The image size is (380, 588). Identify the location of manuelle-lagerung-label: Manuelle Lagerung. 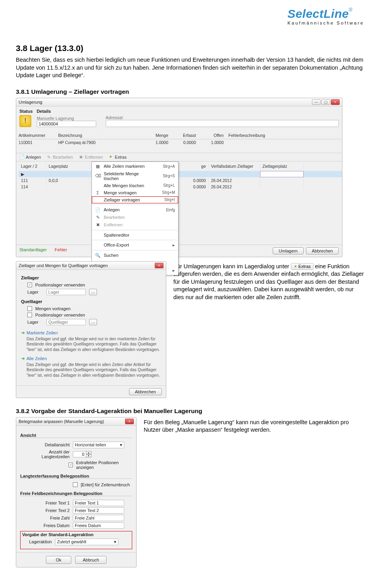
(68, 118).